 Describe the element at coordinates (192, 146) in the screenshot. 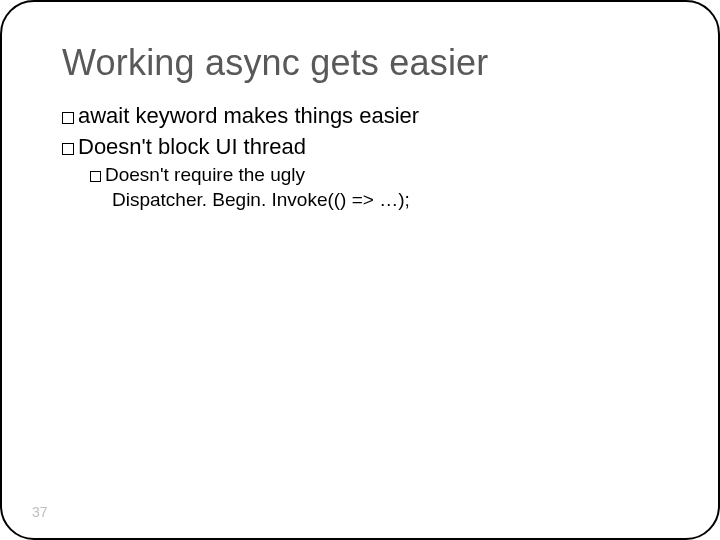

I see `bullet-text: Doesn't block UI thread` at that location.